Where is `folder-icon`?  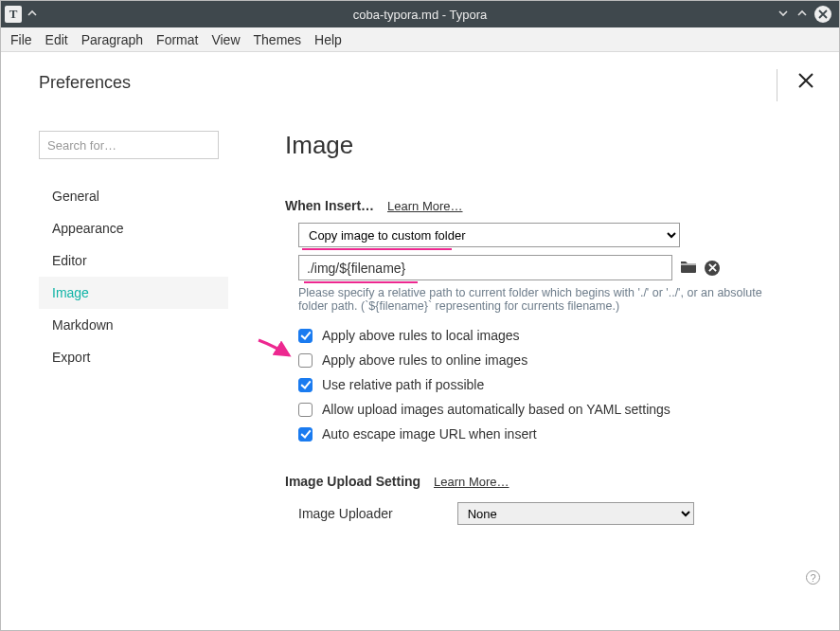 folder-icon is located at coordinates (688, 267).